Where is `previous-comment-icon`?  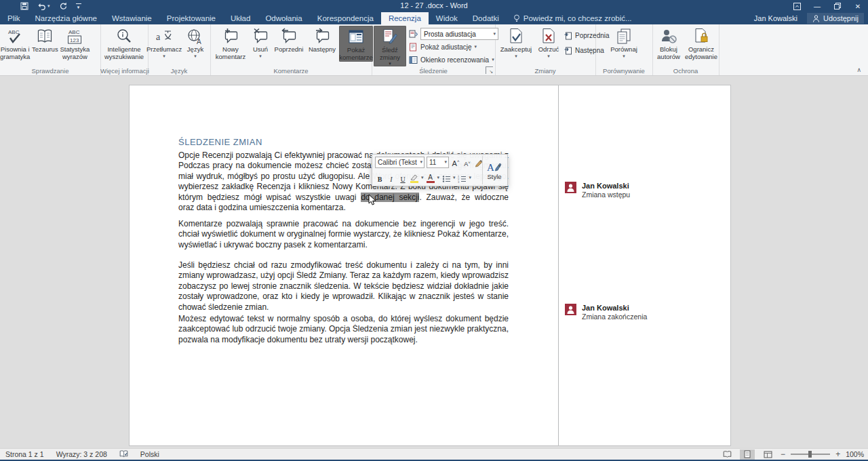
previous-comment-icon is located at coordinates (289, 37).